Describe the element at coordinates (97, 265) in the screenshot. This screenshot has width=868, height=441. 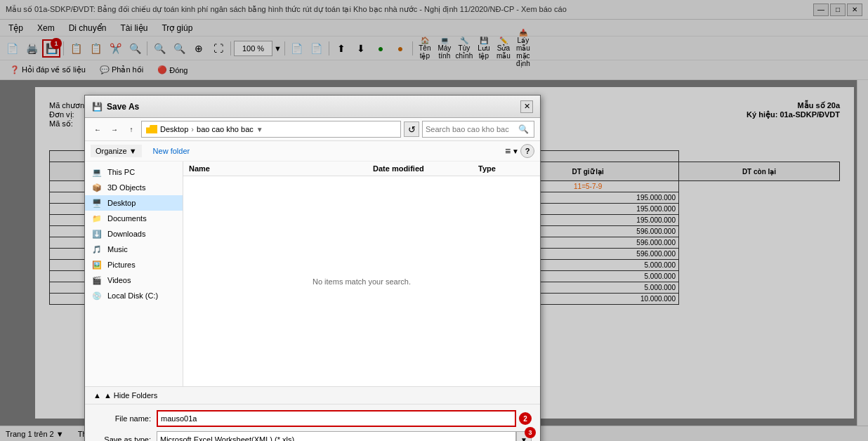
I see `pictures-icon: 🖼️` at that location.